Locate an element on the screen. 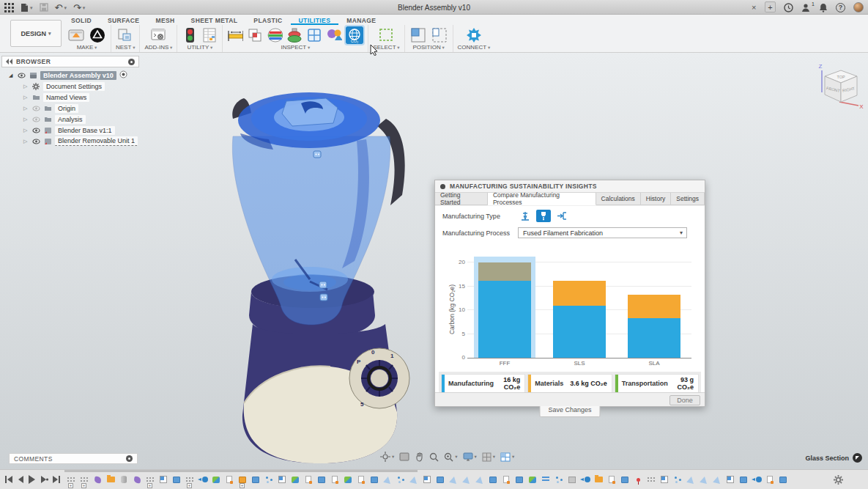  timeline-feature-20-doc is located at coordinates (335, 479).